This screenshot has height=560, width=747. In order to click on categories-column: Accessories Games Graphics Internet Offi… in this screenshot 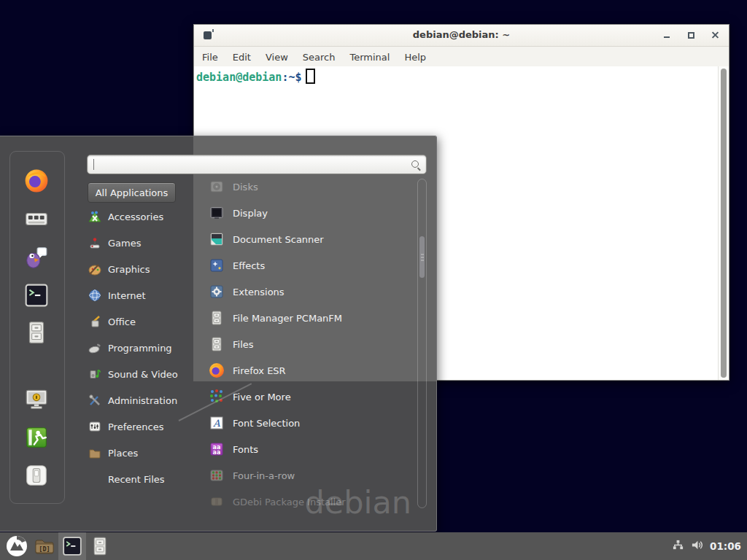, I will do `click(146, 348)`.